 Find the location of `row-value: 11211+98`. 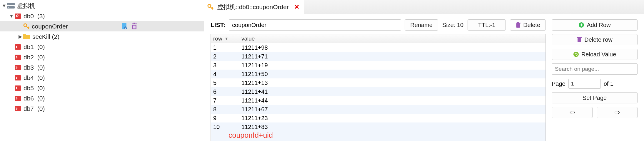

row-value: 11211+98 is located at coordinates (392, 48).